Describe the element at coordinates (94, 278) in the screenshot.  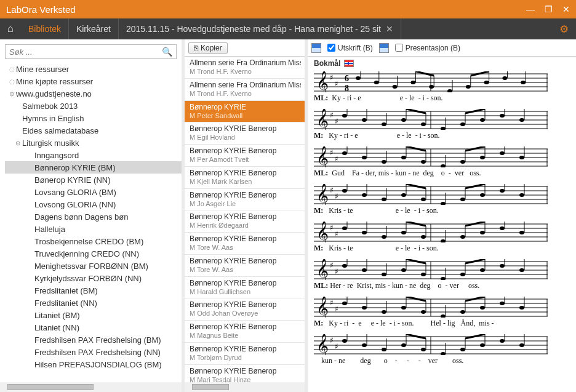
I see `tree-item: Kyrkjelydssvar FORBØN (NN)` at that location.